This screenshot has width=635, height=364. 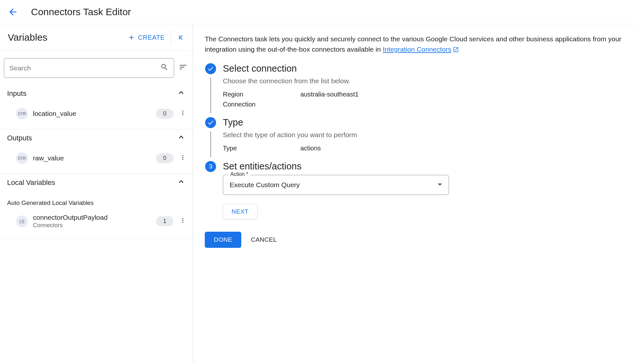 What do you see at coordinates (96, 139) in the screenshot?
I see `outputs-section-header: Outputs` at bounding box center [96, 139].